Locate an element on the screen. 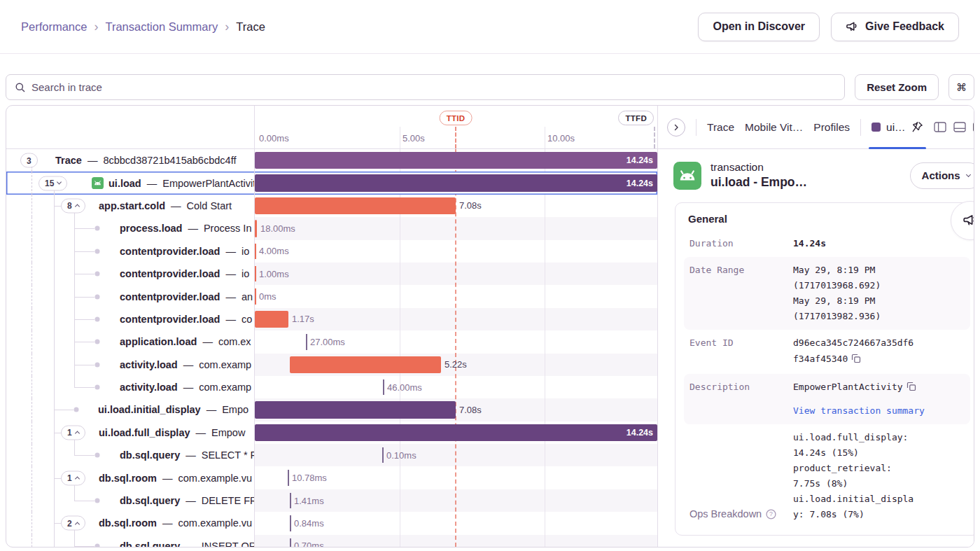 This screenshot has width=980, height=551. tree-node-dot-icon is located at coordinates (98, 455).